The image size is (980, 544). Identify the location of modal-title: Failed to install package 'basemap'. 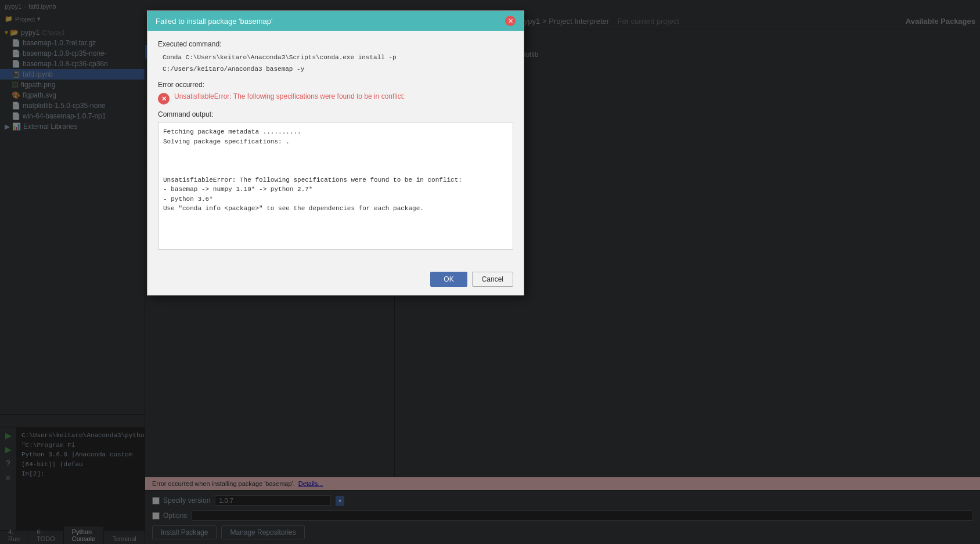
(214, 21).